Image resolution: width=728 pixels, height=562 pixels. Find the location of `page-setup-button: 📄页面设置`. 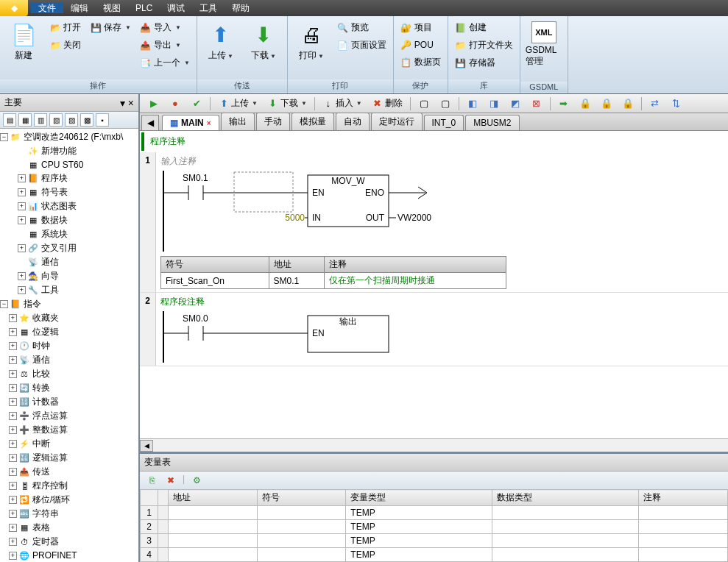

page-setup-button: 📄页面设置 is located at coordinates (362, 46).